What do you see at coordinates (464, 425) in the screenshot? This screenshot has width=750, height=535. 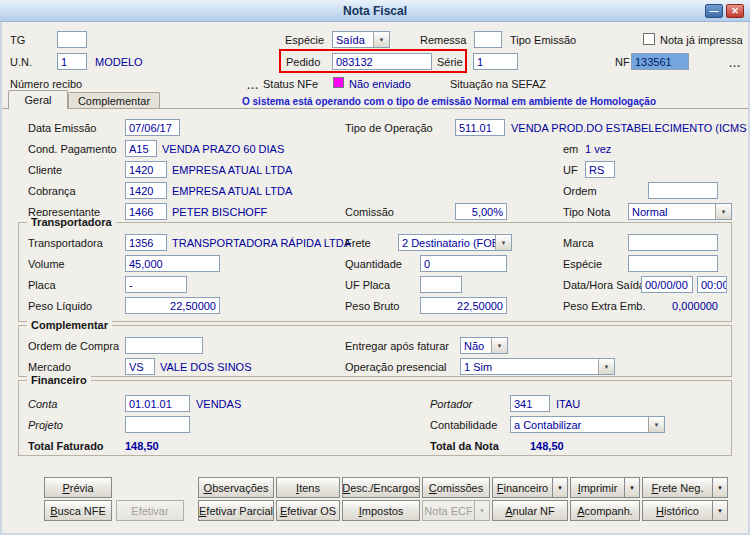 I see `contabilidade-label: Contabilidade` at bounding box center [464, 425].